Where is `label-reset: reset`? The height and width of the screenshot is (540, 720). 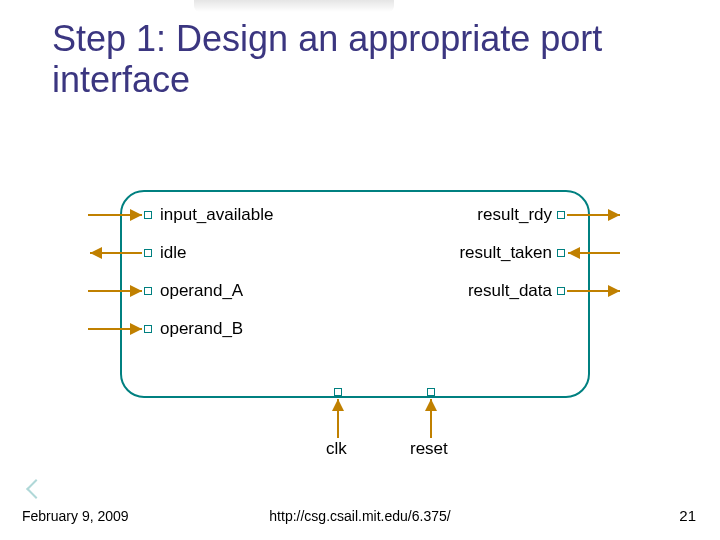
label-reset: reset is located at coordinates (429, 449).